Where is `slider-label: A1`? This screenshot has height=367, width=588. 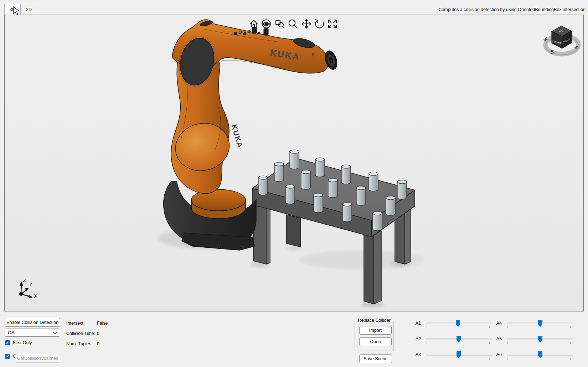
slider-label: A1 is located at coordinates (416, 323).